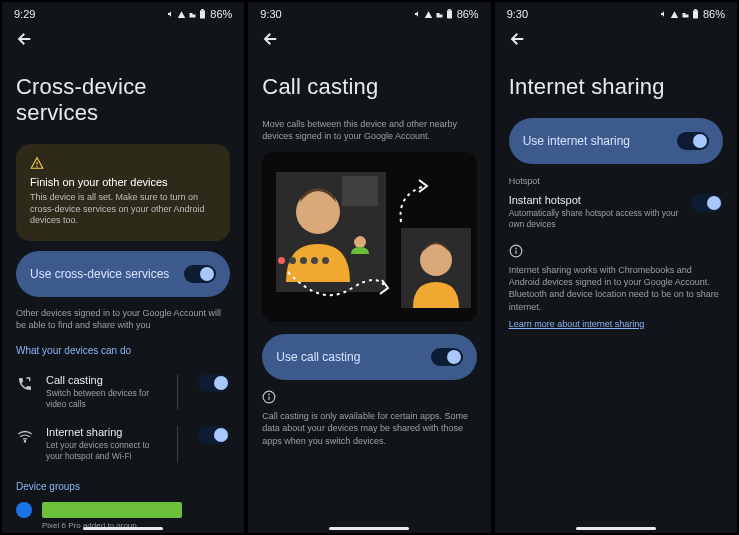 The image size is (739, 535). What do you see at coordinates (318, 357) in the screenshot?
I see `main-toggle-label: Use call casting` at bounding box center [318, 357].